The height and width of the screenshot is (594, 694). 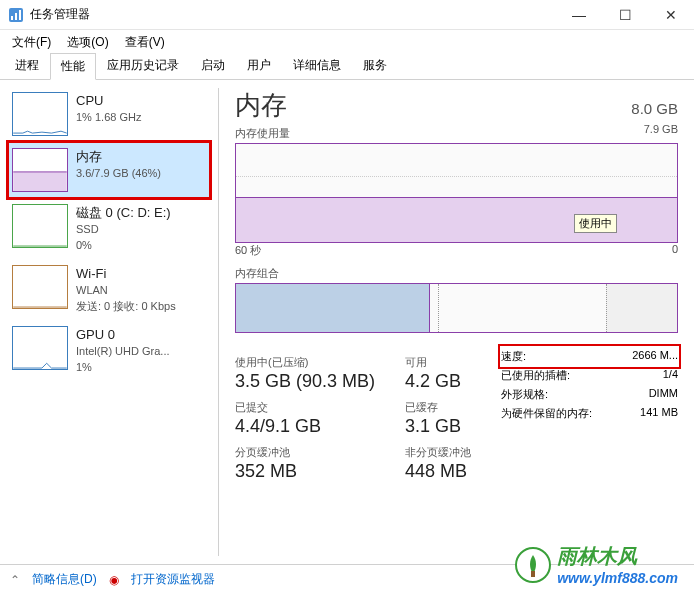 I want to click on paged-value: 352 MB, so click(x=305, y=472).